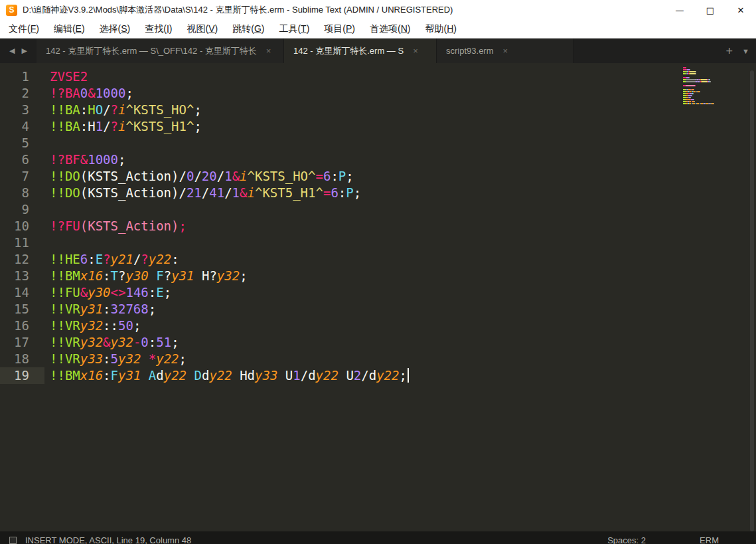 This screenshot has height=544, width=756. What do you see at coordinates (199, 177) in the screenshot?
I see `code-text: !!DO(KSTS_Action)/0/20/1&i^KSTS_HO^=6:P;` at bounding box center [199, 177].